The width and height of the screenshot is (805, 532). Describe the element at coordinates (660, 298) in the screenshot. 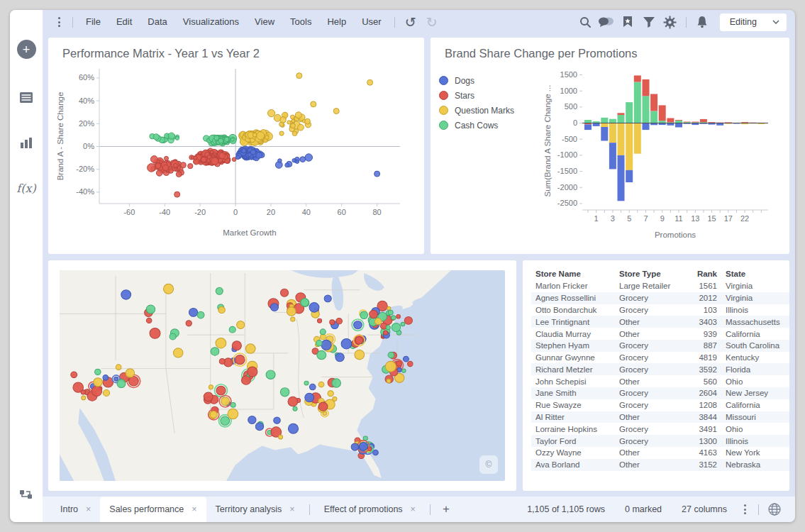

I see `table-row: Agnes RosselliniGrocery2012Virginia` at that location.